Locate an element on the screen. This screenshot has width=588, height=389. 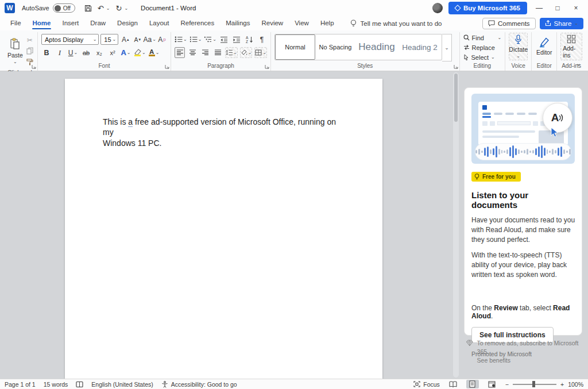
document-title: Document1 - Word is located at coordinates (168, 8).